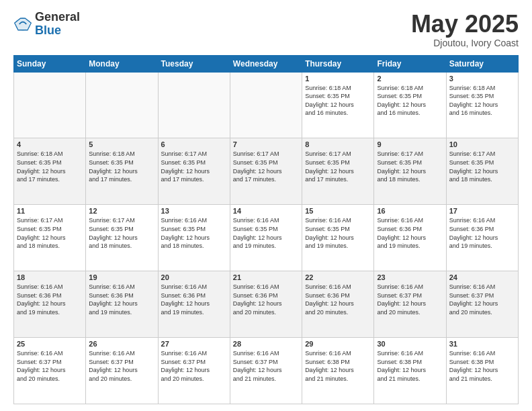  What do you see at coordinates (266, 211) in the screenshot?
I see `day-number: 14` at bounding box center [266, 211].